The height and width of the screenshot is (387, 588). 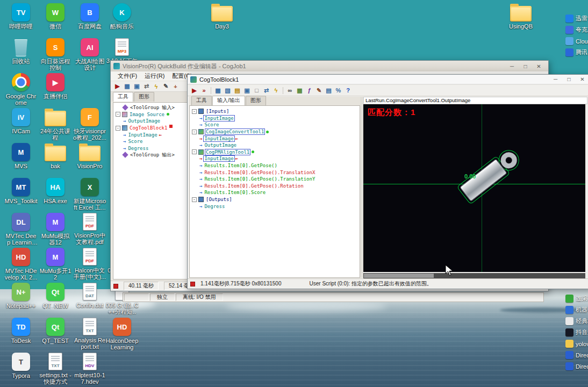 I want to click on scrollbar-thumb, so click(x=399, y=276).